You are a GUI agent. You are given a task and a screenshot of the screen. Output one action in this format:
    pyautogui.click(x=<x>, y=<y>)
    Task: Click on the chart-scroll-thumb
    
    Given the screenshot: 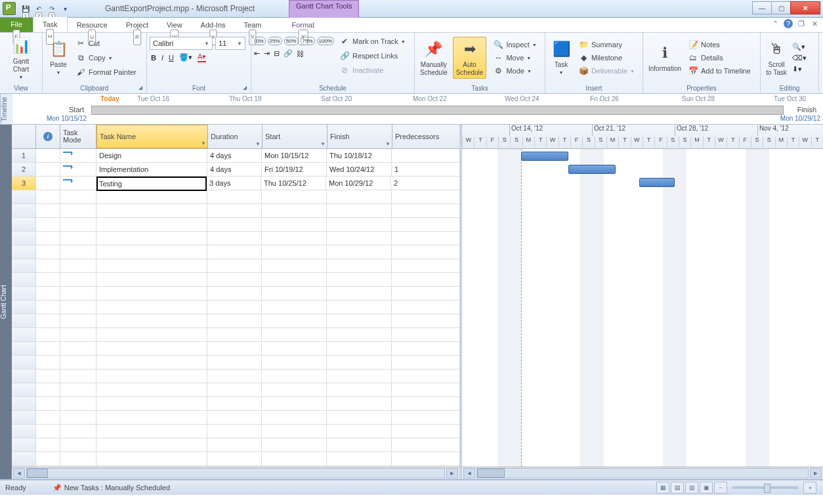 What is the action you would take?
    pyautogui.click(x=491, y=473)
    